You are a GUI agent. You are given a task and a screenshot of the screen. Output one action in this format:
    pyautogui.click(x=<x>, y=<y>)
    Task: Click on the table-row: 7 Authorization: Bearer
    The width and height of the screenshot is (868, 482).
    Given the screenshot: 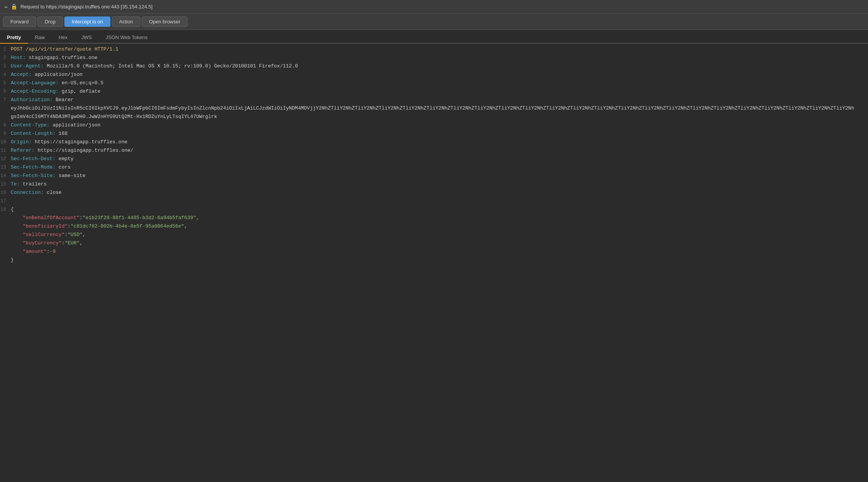 What is the action you would take?
    pyautogui.click(x=434, y=100)
    